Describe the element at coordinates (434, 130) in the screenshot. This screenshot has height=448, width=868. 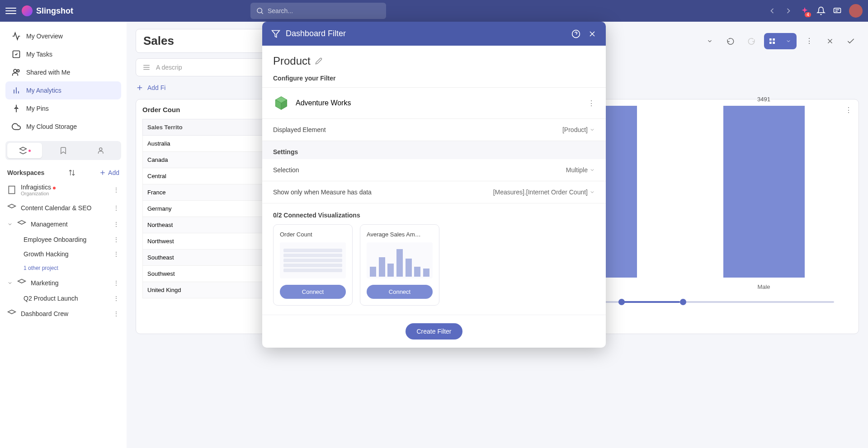
I see `displayed-element-row: Displayed Element [Product]` at that location.